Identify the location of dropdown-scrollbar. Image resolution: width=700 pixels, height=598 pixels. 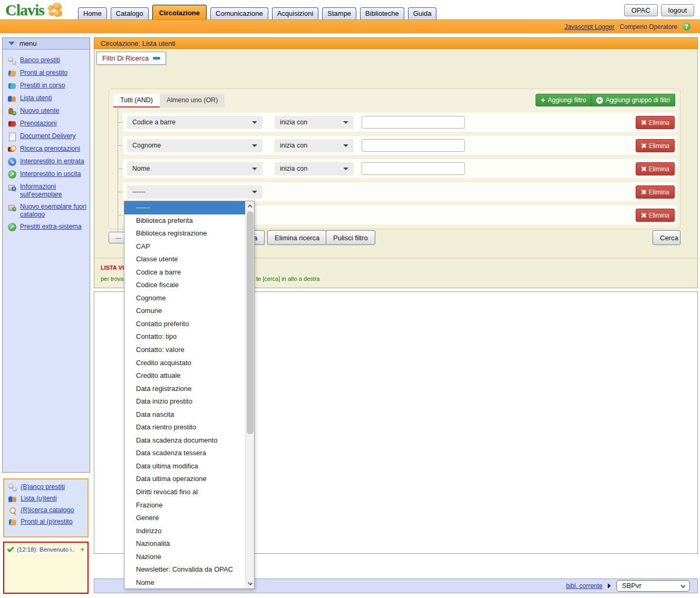
(250, 395).